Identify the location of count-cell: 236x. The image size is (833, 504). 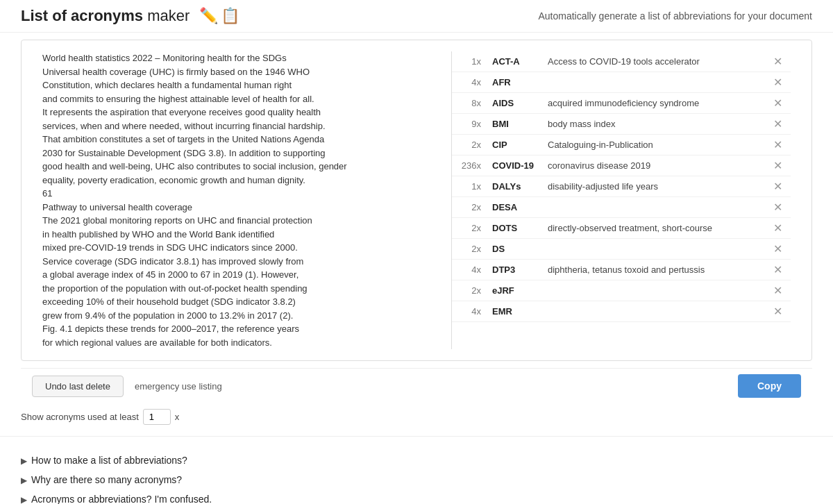
(469, 166).